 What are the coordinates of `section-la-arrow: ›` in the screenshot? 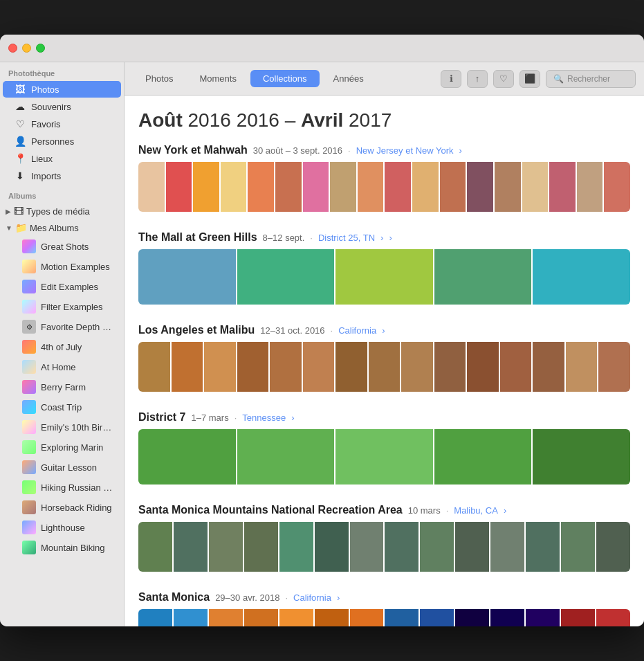 It's located at (383, 331).